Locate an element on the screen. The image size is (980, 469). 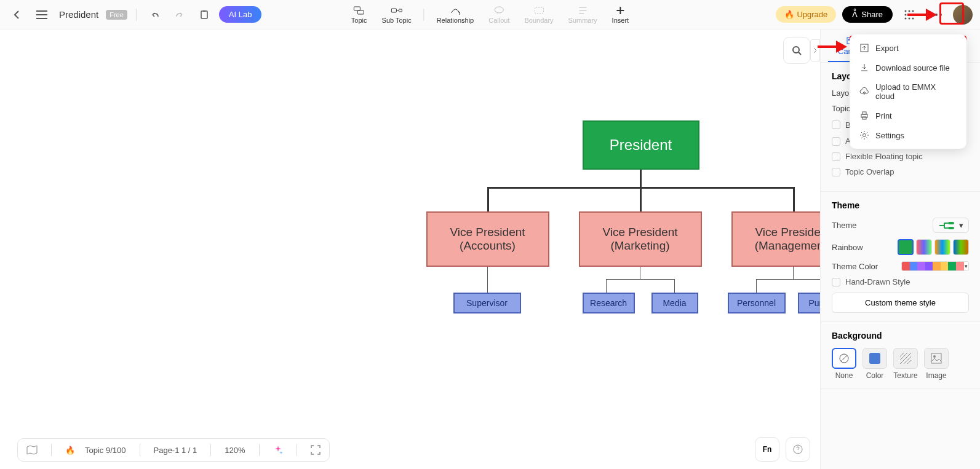
rainbow-label: Rainbow is located at coordinates (848, 247).